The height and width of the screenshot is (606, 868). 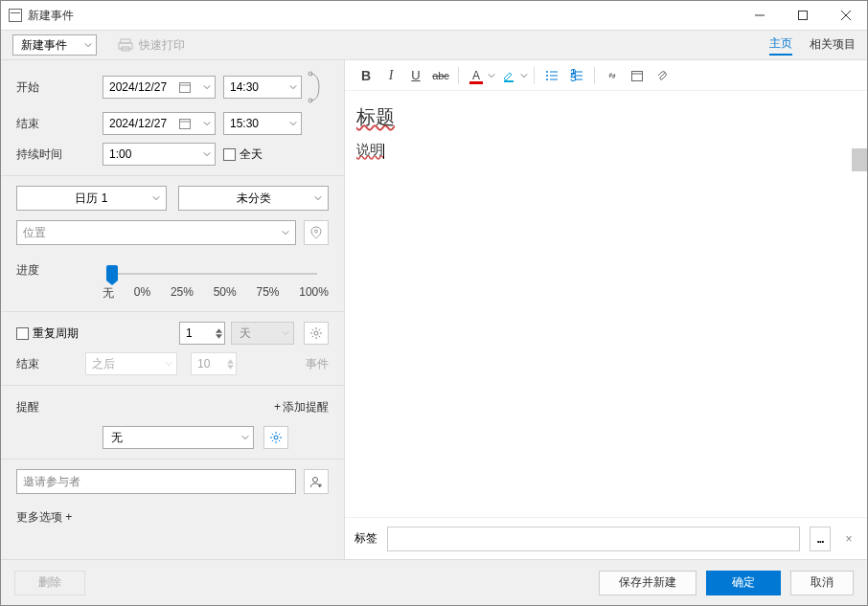 I want to click on location-pin-button, so click(x=316, y=233).